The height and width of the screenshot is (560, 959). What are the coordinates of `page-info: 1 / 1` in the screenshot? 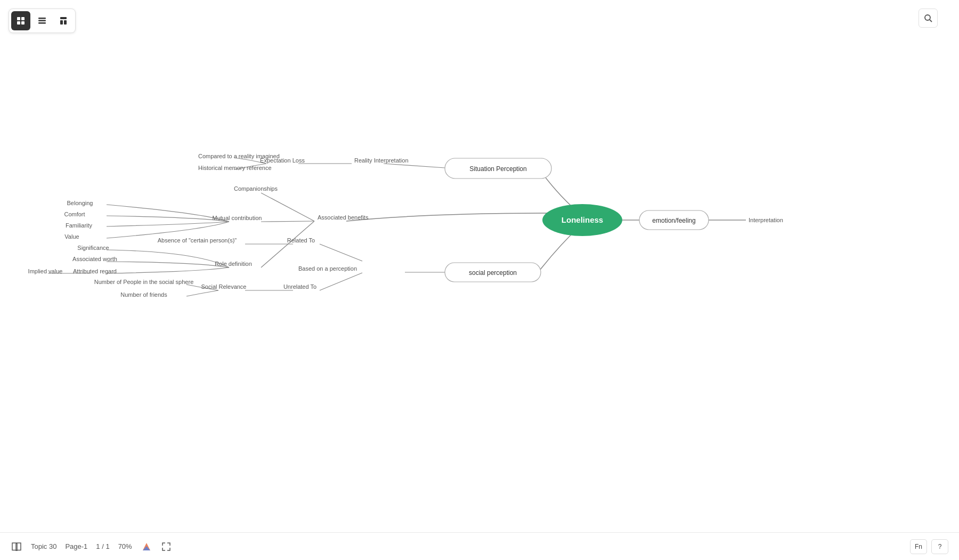 It's located at (102, 547).